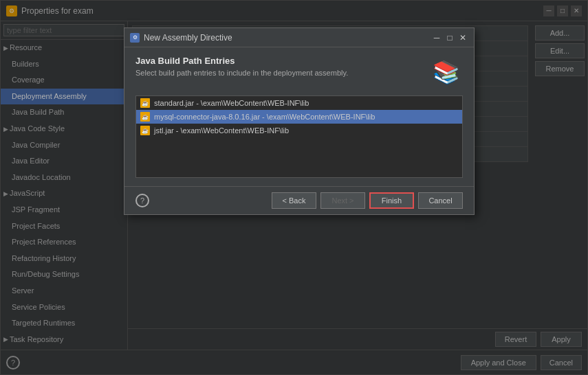 Image resolution: width=588 pixels, height=375 pixels. Describe the element at coordinates (342, 201) in the screenshot. I see `next-button: Next >` at that location.